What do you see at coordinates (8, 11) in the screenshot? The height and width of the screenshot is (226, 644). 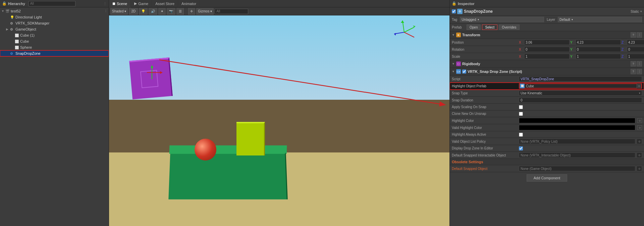 I see `scene-icon: 🎬` at bounding box center [8, 11].